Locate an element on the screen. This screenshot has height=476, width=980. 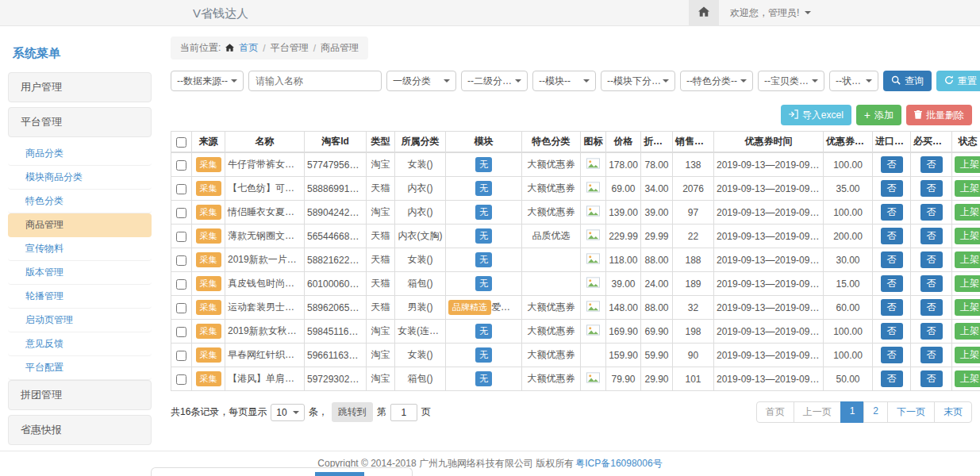
filter-select-data-source: --数据来源-- is located at coordinates (207, 81).